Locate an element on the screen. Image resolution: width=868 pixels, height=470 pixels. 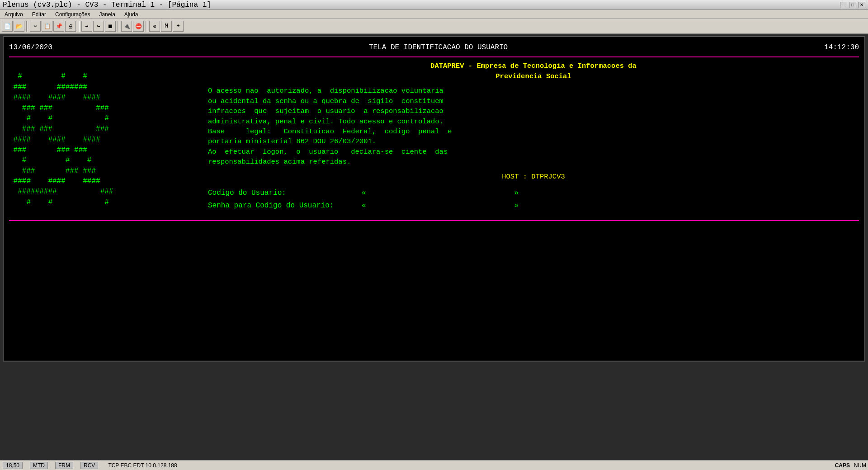
username-input is located at coordinates (440, 193).